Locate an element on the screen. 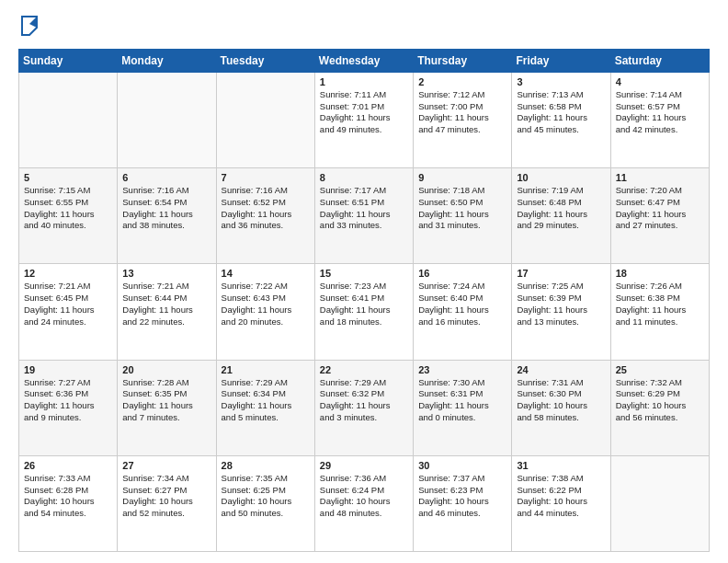  calendar-cell: 19Sunrise: 7:27 AM Sunset: 6:36 PM Dayli… is located at coordinates (68, 408).